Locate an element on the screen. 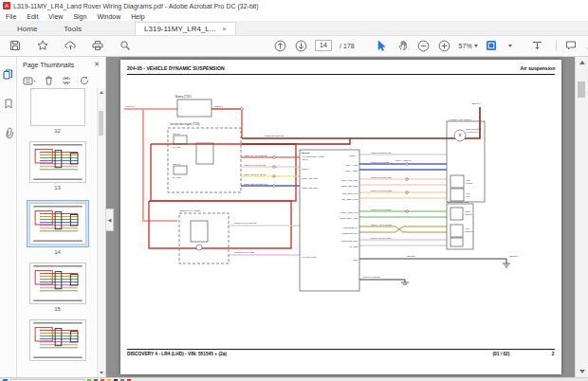 This screenshot has height=381, width=588. panel-close-icon: ✕ is located at coordinates (97, 64).